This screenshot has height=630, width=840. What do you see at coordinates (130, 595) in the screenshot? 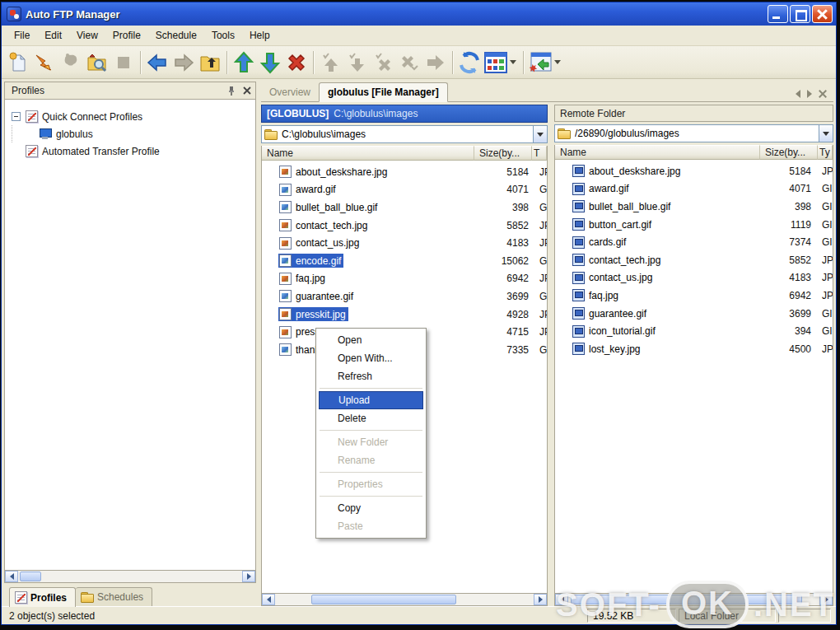
I see `bottom-tab-bar: Profiles Schedules` at bounding box center [130, 595].